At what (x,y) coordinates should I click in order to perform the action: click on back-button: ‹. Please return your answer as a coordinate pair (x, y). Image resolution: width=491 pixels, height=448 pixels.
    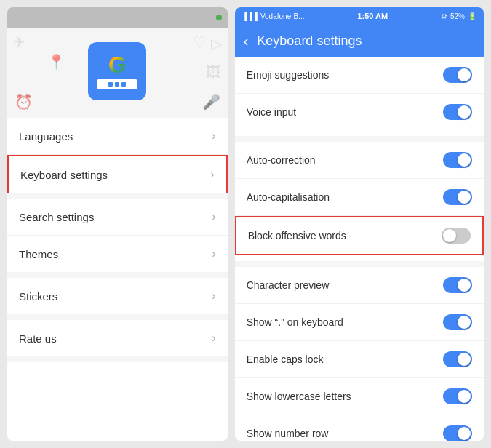
    Looking at the image, I should click on (246, 41).